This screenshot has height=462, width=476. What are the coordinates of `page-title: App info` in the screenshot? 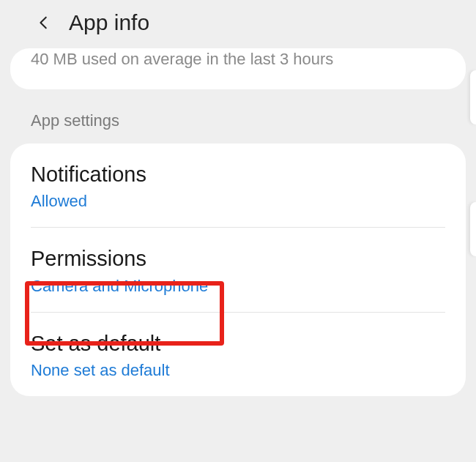 It's located at (109, 23).